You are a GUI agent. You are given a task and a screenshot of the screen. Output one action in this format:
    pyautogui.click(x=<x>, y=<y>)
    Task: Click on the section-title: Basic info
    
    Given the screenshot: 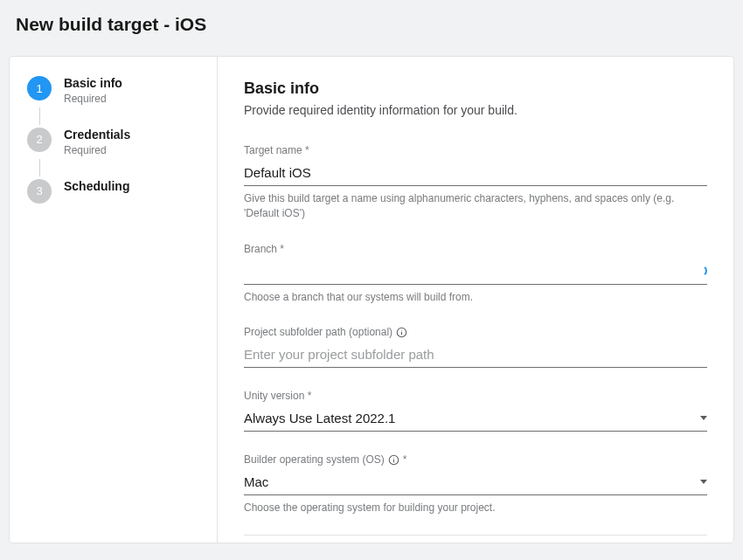 What is the action you would take?
    pyautogui.click(x=476, y=89)
    